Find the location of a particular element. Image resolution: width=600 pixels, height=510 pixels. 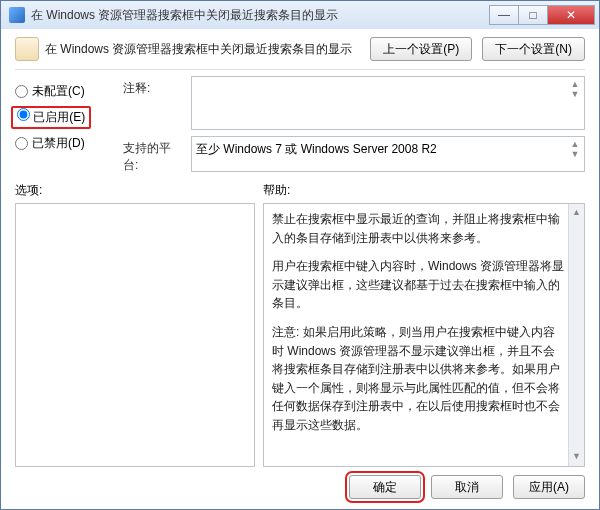

radio-enabled-input is located at coordinates (24, 114).